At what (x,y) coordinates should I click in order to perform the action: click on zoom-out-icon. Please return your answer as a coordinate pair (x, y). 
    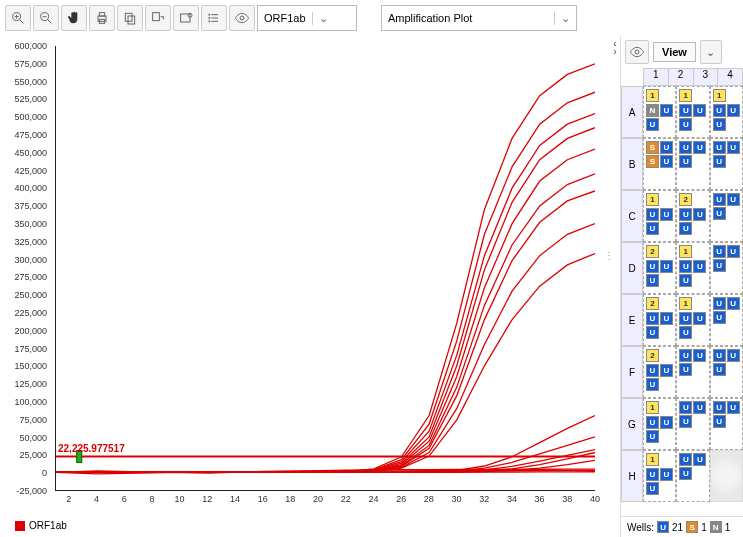
    Looking at the image, I should click on (46, 18).